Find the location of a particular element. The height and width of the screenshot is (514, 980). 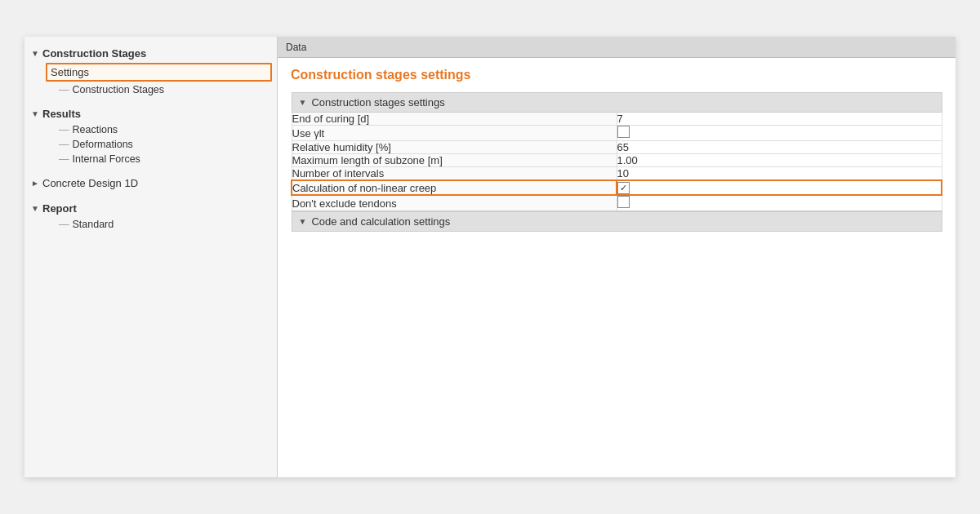

sidebar-label-results: Results is located at coordinates (62, 114).